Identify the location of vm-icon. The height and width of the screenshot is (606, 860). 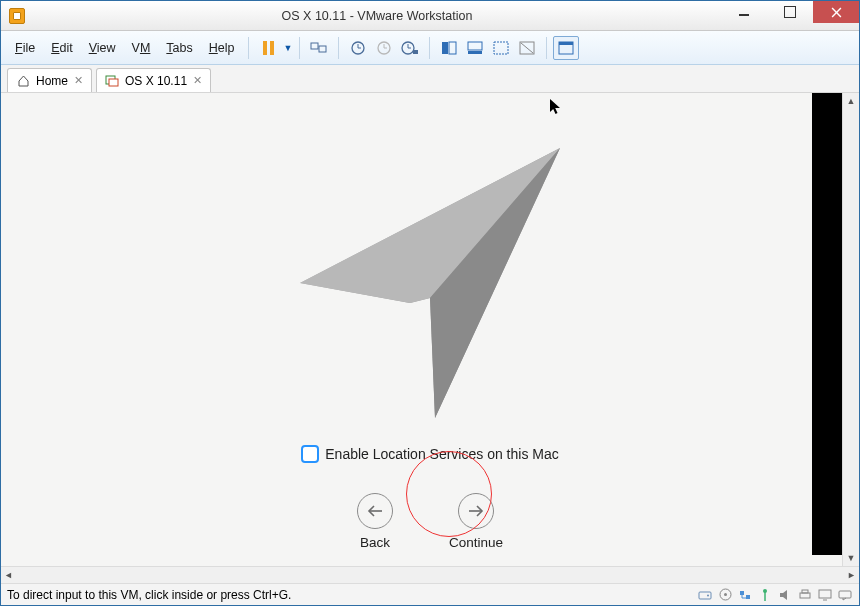
(112, 81).